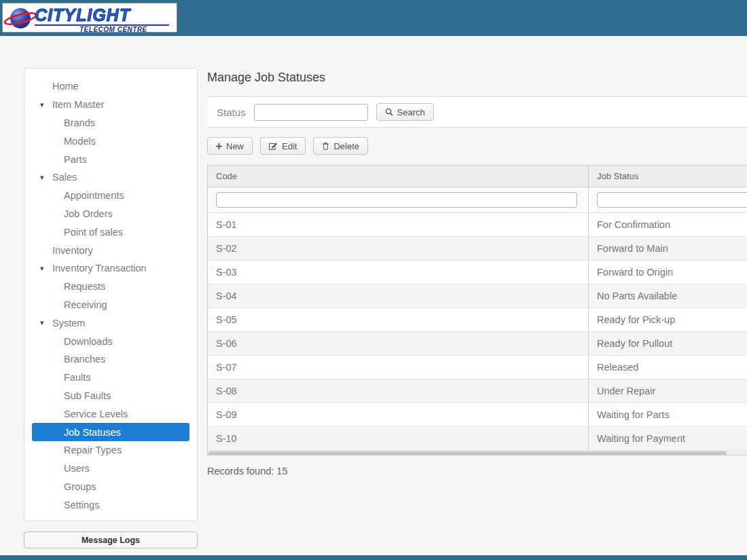 Image resolution: width=747 pixels, height=560 pixels. I want to click on code-cell: S-01, so click(398, 225).